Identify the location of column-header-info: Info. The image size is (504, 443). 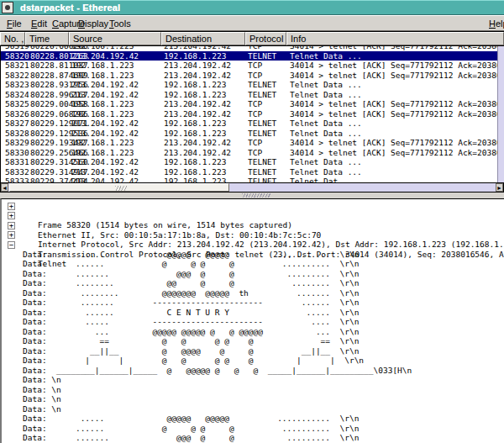
(395, 39).